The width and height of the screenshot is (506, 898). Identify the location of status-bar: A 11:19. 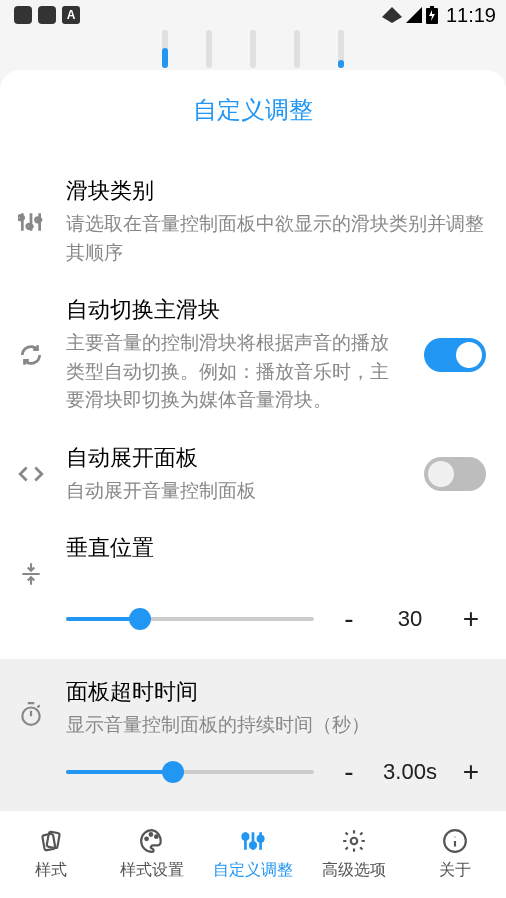
(253, 15).